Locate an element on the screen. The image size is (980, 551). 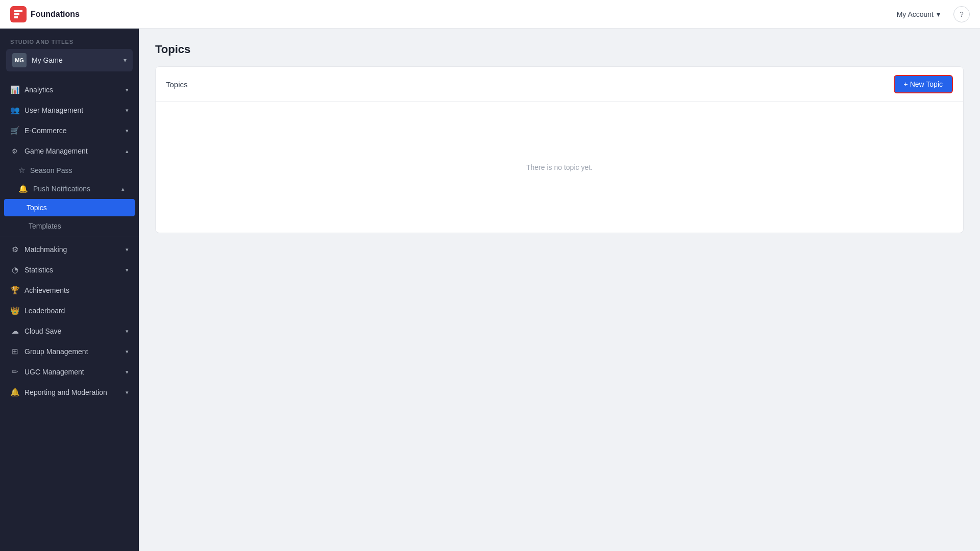
statistics-icon: ◔ is located at coordinates (15, 270).